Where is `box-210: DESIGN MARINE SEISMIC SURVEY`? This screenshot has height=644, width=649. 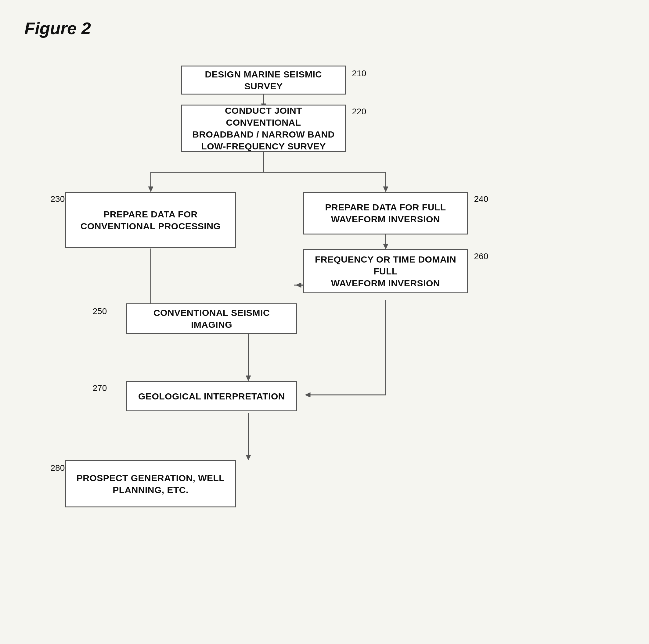
box-210: DESIGN MARINE SEISMIC SURVEY is located at coordinates (264, 80).